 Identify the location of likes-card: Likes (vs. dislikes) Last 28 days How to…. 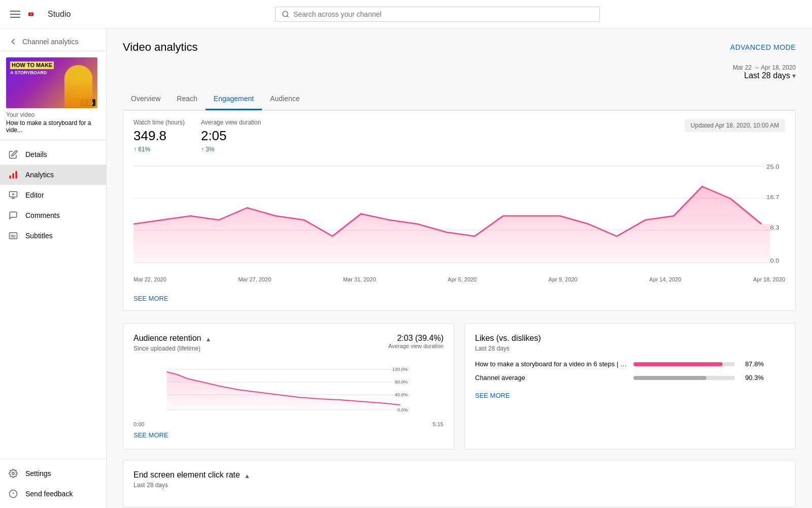
(630, 386).